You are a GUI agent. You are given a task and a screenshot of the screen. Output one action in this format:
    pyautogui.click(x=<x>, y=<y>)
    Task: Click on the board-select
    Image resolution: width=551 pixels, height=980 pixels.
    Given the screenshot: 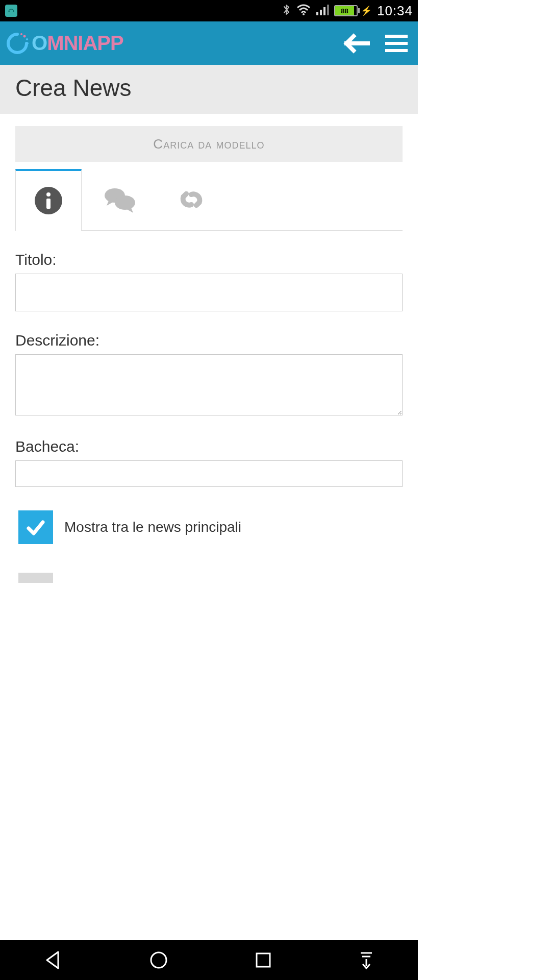 What is the action you would take?
    pyautogui.click(x=209, y=474)
    